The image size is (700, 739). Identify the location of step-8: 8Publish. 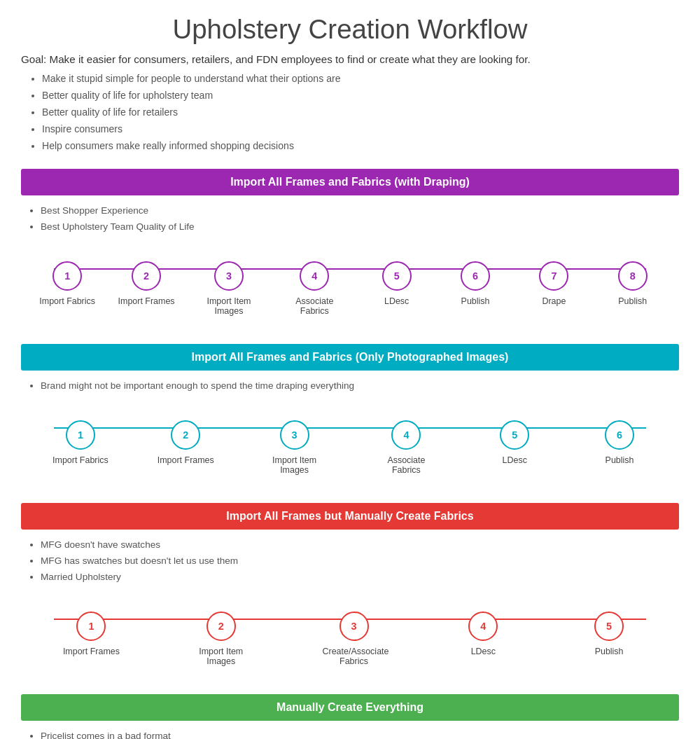
(633, 284).